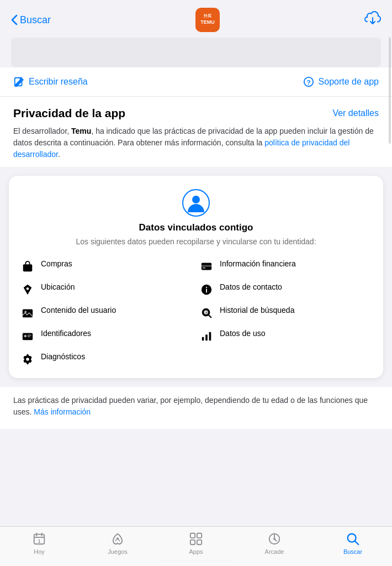 Image resolution: width=392 pixels, height=566 pixels. I want to click on buscar-icon, so click(353, 539).